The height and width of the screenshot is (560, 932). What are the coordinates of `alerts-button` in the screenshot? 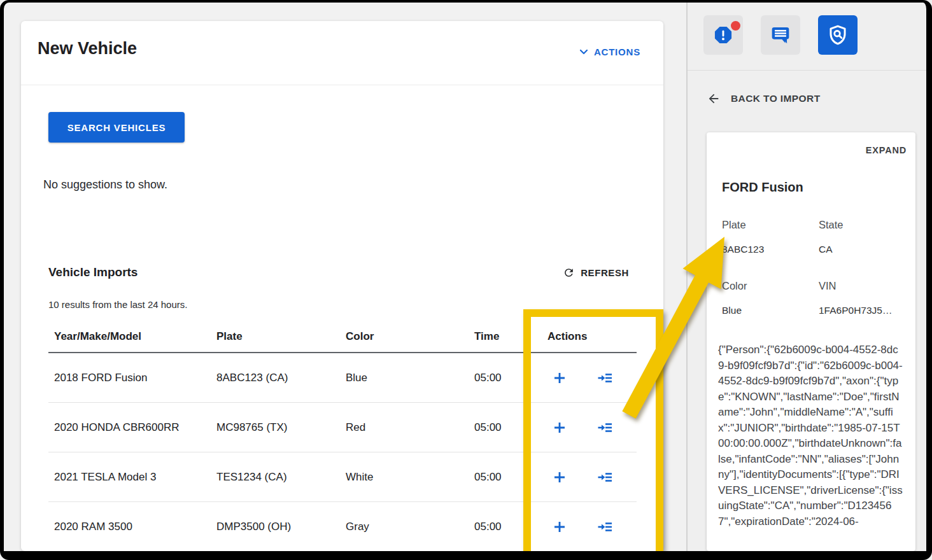 It's located at (723, 35).